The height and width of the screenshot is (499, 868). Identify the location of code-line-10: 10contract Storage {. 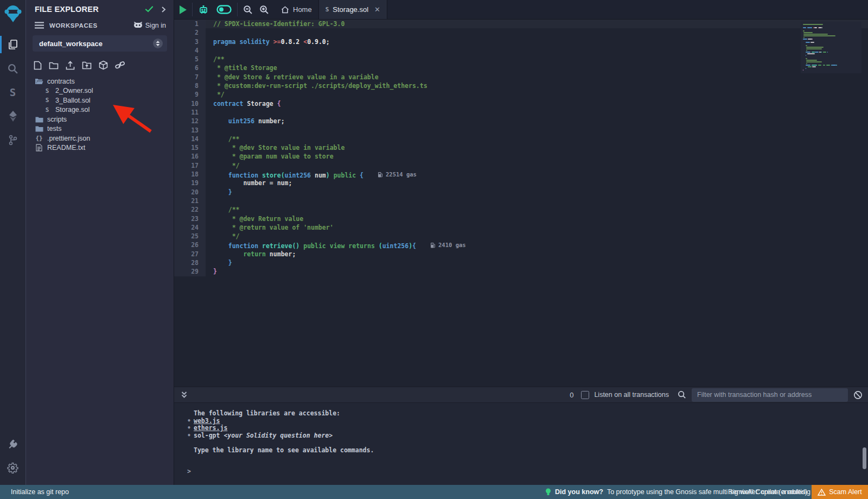
(521, 104).